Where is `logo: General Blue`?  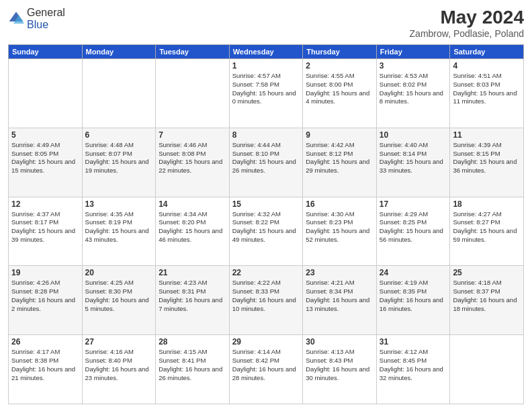 logo: General Blue is located at coordinates (36, 19).